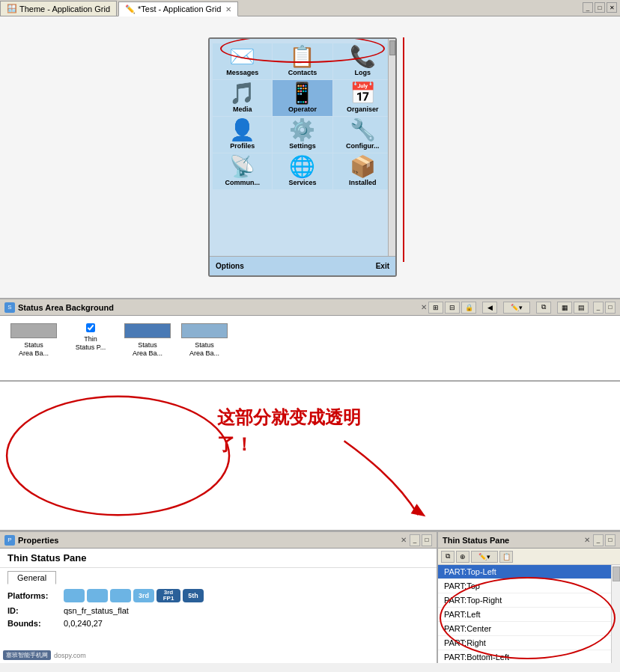 This screenshot has height=672, width=620. What do you see at coordinates (463, 557) in the screenshot?
I see `thin-toolbar-copy2: ⊕` at bounding box center [463, 557].